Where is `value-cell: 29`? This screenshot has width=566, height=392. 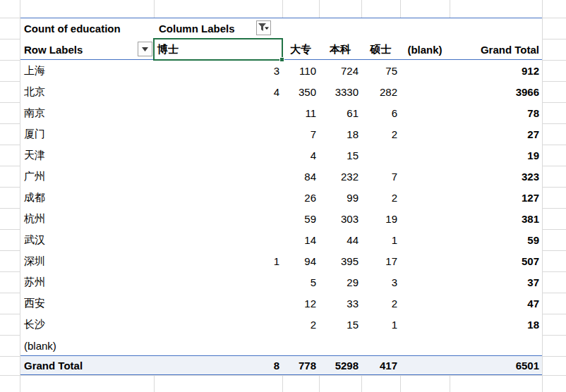
value-cell: 29 is located at coordinates (340, 282).